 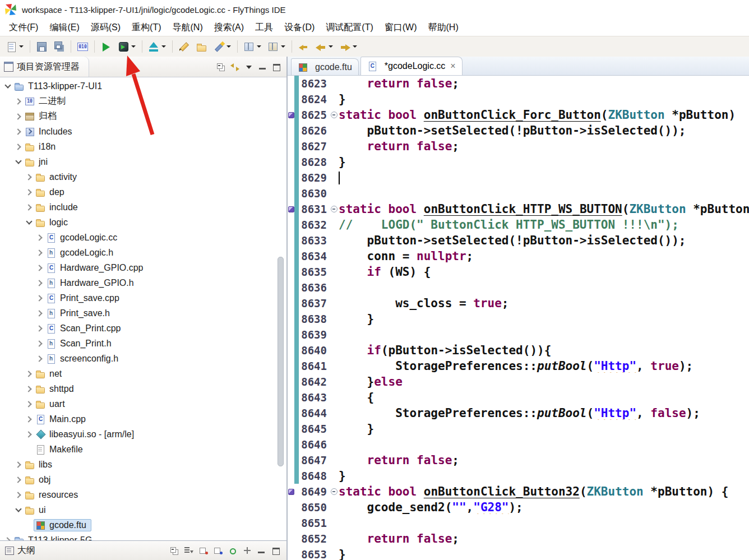 I want to click on tree-item-net: net, so click(x=144, y=373).